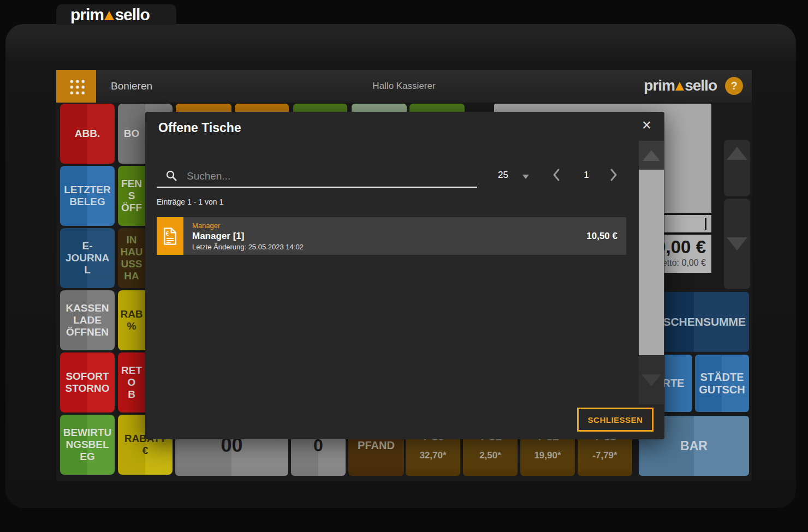 The width and height of the screenshot is (808, 532). What do you see at coordinates (76, 86) in the screenshot?
I see `menu-button` at bounding box center [76, 86].